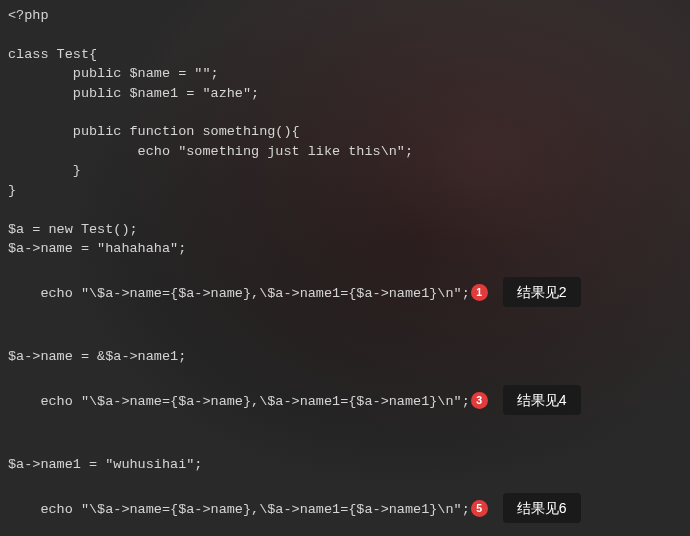  Describe the element at coordinates (480, 292) in the screenshot. I see `annotation-badge-1: 1` at that location.